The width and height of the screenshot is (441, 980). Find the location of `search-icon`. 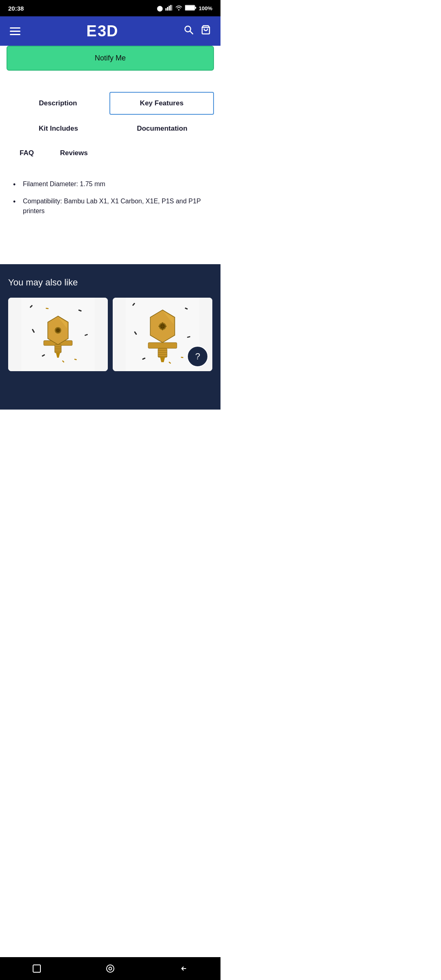

search-icon is located at coordinates (189, 31).